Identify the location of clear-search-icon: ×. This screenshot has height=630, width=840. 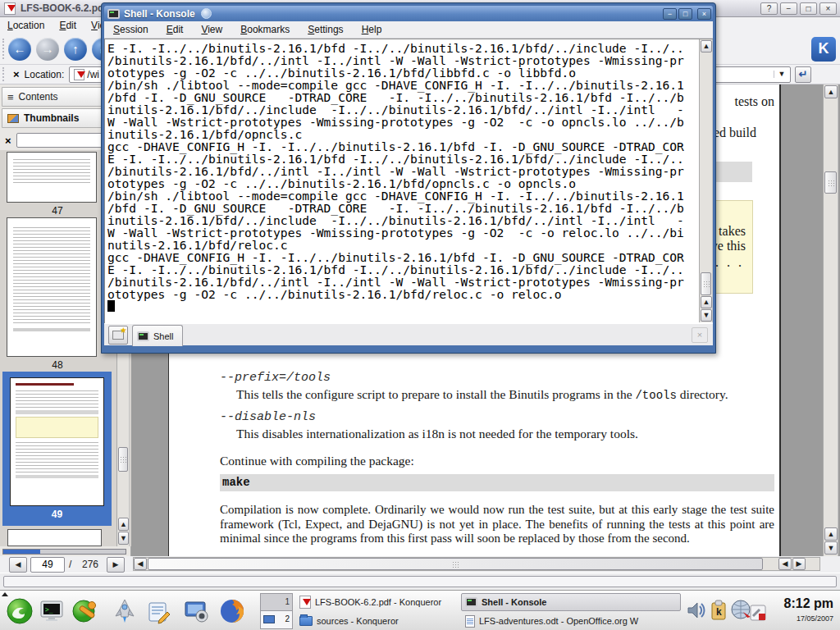
(8, 141).